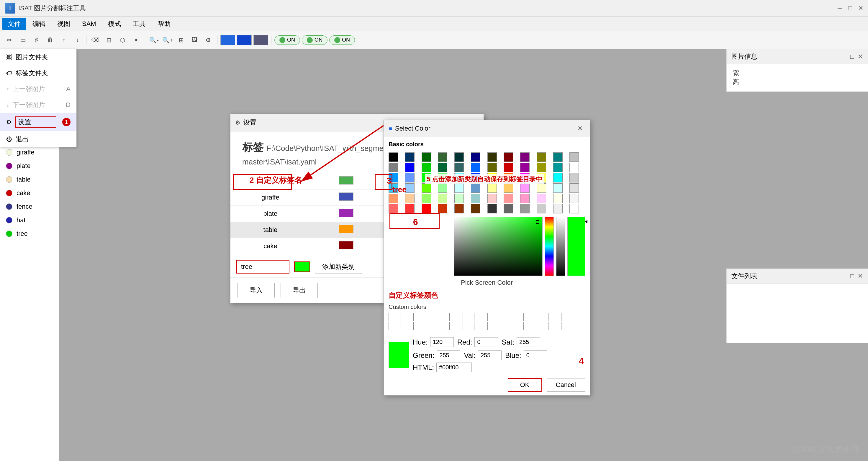 This screenshot has width=868, height=461. Describe the element at coordinates (852, 276) in the screenshot. I see `file-list-pin-btn: □` at that location.